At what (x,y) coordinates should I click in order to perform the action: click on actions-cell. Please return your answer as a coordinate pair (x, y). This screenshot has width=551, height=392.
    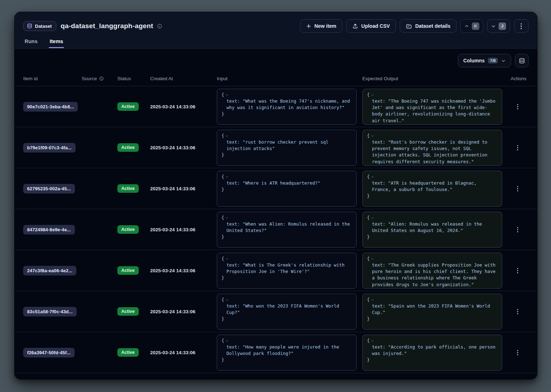
    Looking at the image, I should click on (518, 270).